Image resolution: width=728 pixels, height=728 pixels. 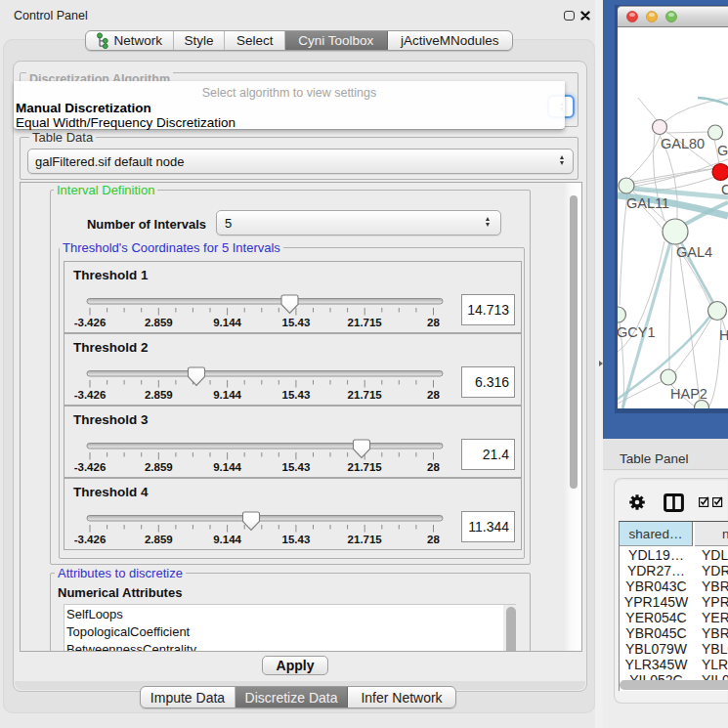 I want to click on svg-text: GAL, so click(x=723, y=150).